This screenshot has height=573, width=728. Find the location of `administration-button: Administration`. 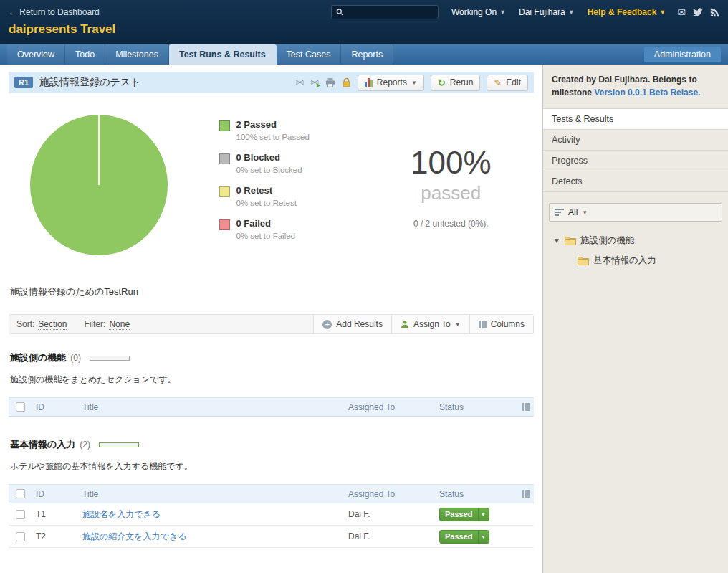

administration-button: Administration is located at coordinates (682, 55).